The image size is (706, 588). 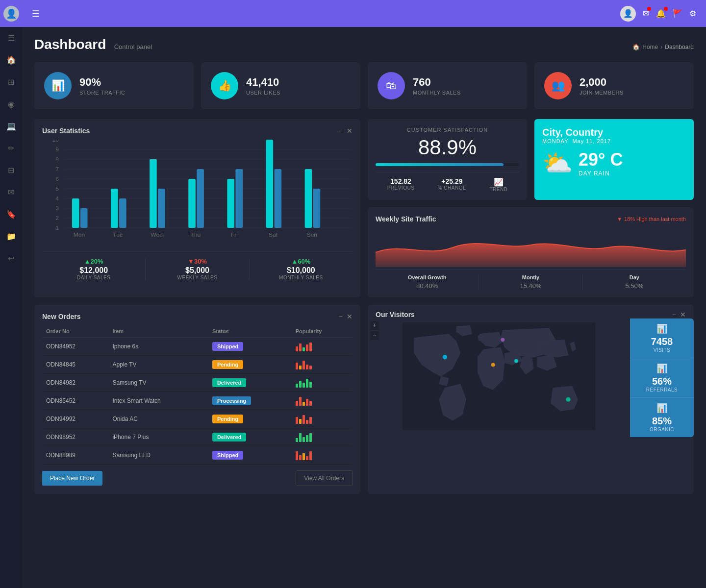 I want to click on visitors-controls: − ✕, so click(x=679, y=315).